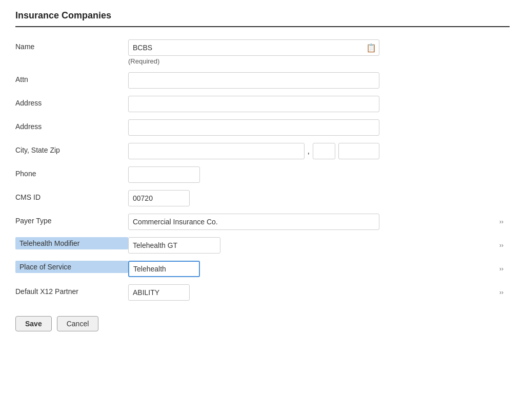  I want to click on name-label: Name, so click(72, 45).